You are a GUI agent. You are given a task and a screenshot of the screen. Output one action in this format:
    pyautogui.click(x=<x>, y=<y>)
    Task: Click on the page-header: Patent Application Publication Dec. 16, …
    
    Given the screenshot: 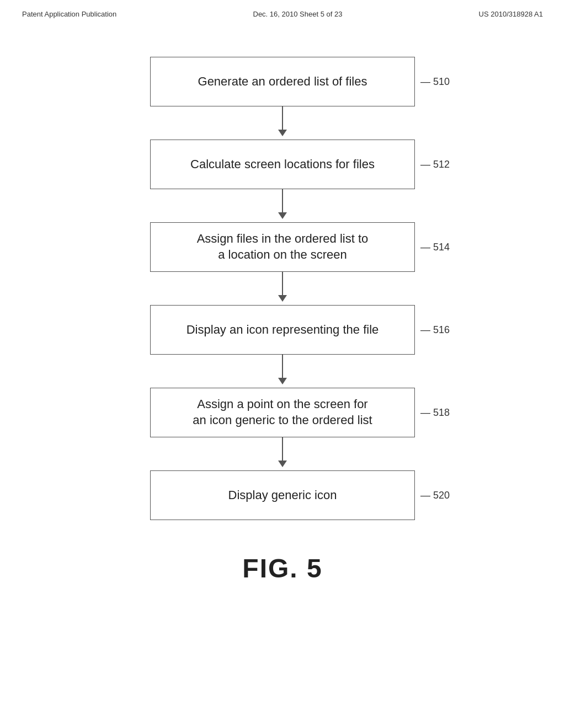 What is the action you would take?
    pyautogui.click(x=282, y=12)
    